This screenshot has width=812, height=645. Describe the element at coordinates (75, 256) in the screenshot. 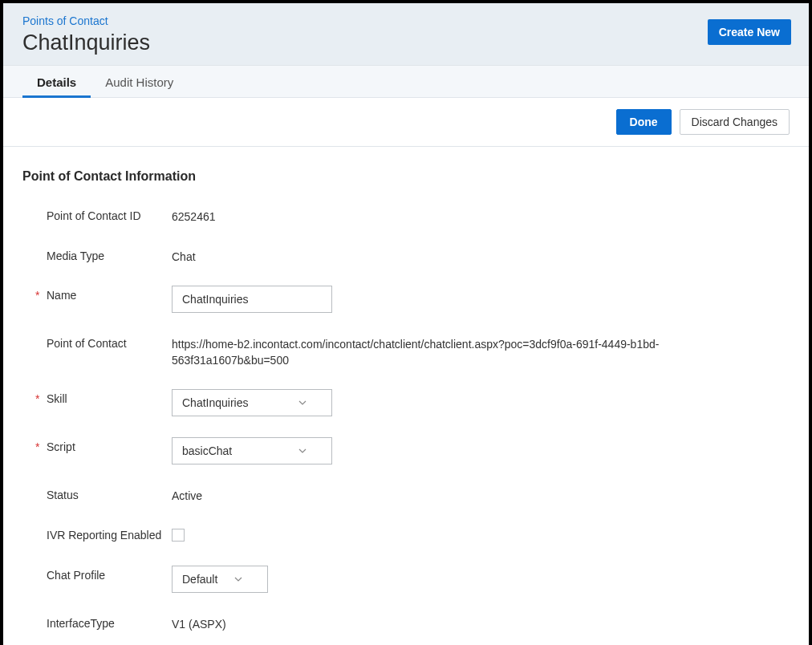

I see `media-type-label: Media Type` at that location.